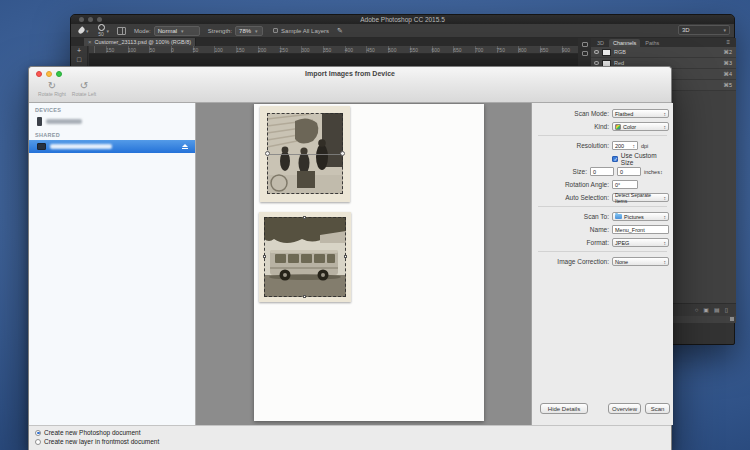  Describe the element at coordinates (726, 310) in the screenshot. I see `delete-channel-icon: ▯` at that location.